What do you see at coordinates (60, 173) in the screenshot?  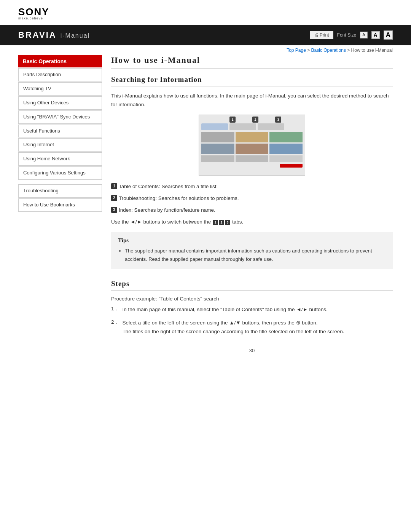 I see `sidebar-item-configuring: Configuring Various Settings` at bounding box center [60, 173].